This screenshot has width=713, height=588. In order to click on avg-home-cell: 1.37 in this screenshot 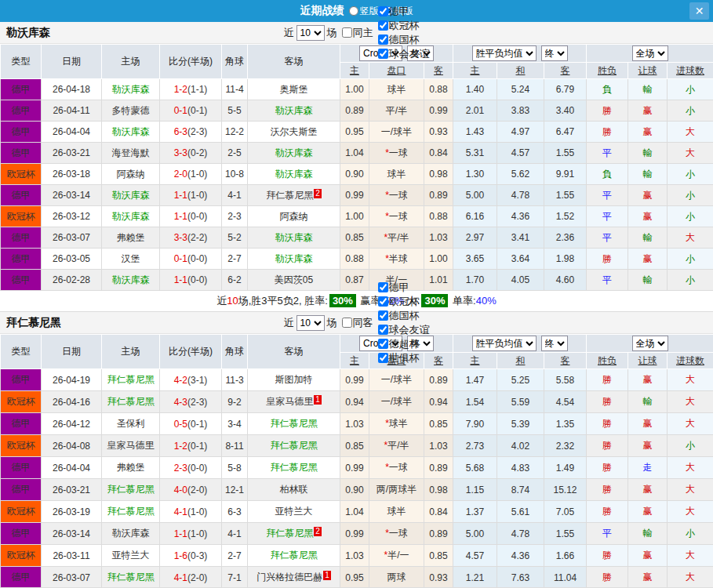, I will do `click(475, 512)`.